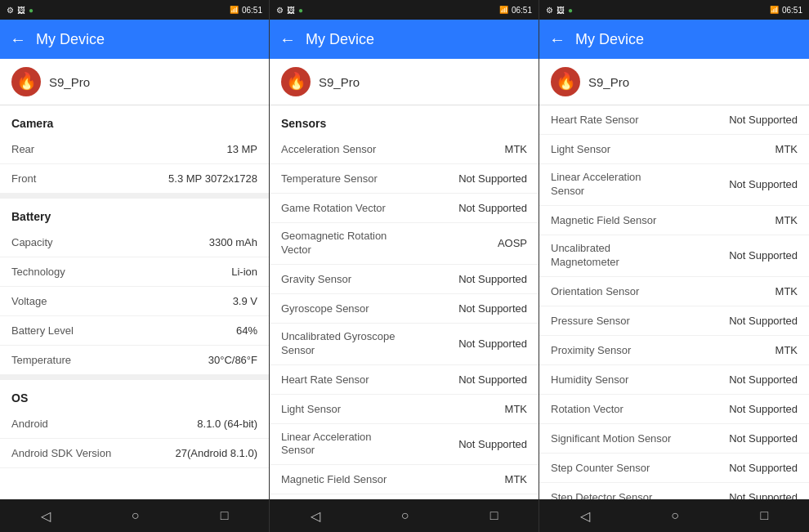  What do you see at coordinates (765, 516) in the screenshot?
I see `nav-recent-3: □` at bounding box center [765, 516].